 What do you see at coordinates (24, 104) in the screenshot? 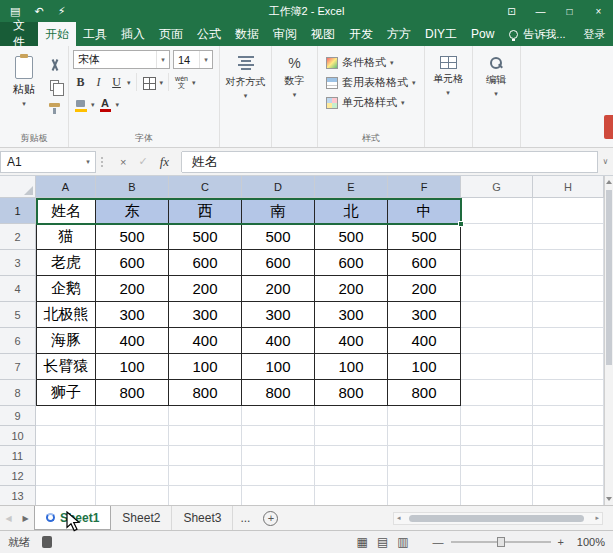
I see `paste-dropdown-icon: ▾` at bounding box center [24, 104].